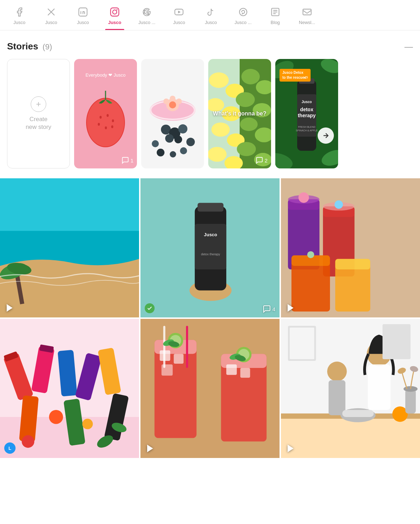  What do you see at coordinates (38, 114) in the screenshot?
I see `create-story-card: + Createnew story` at bounding box center [38, 114].